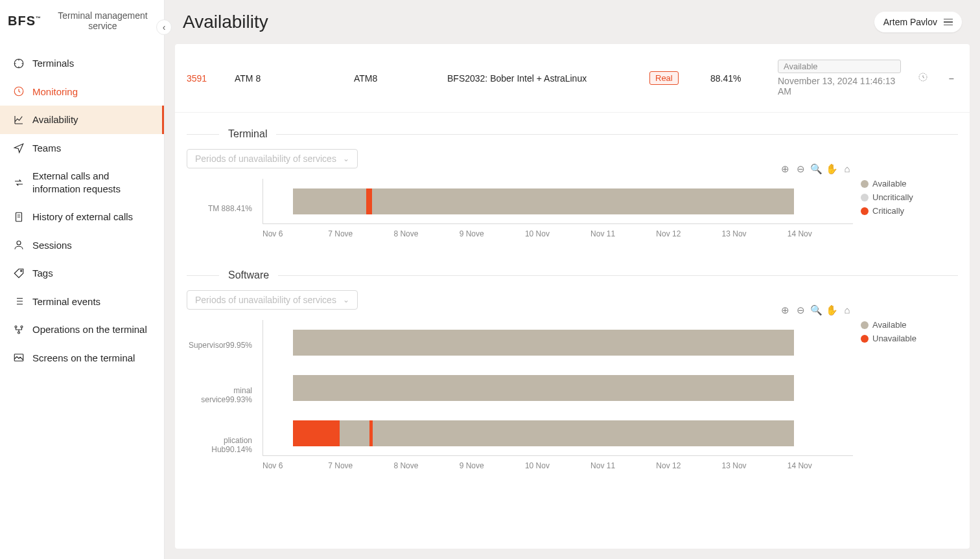 Image resolution: width=980 pixels, height=559 pixels. What do you see at coordinates (164, 27) in the screenshot?
I see `sidebar-collapse-button: ‹` at bounding box center [164, 27].